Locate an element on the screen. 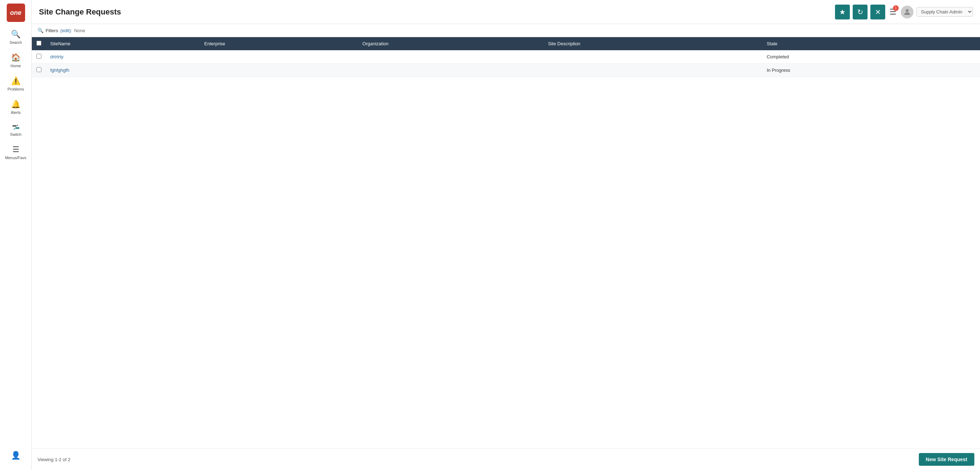  header-actions: ★ ↻ ✕ ☰ 1 Supply Chain Admin is located at coordinates (904, 12).